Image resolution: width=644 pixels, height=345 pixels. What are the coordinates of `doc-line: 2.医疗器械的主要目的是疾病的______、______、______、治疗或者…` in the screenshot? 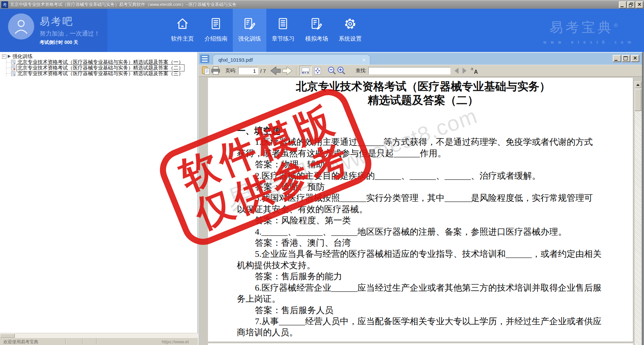 It's located at (423, 176).